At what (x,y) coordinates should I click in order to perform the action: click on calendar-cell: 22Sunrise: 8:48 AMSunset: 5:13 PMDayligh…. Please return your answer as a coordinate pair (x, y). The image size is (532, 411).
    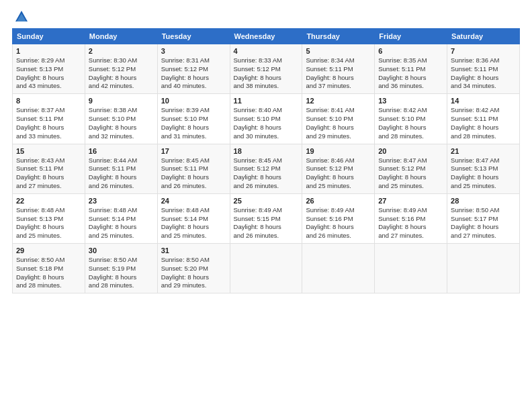
    Looking at the image, I should click on (49, 218).